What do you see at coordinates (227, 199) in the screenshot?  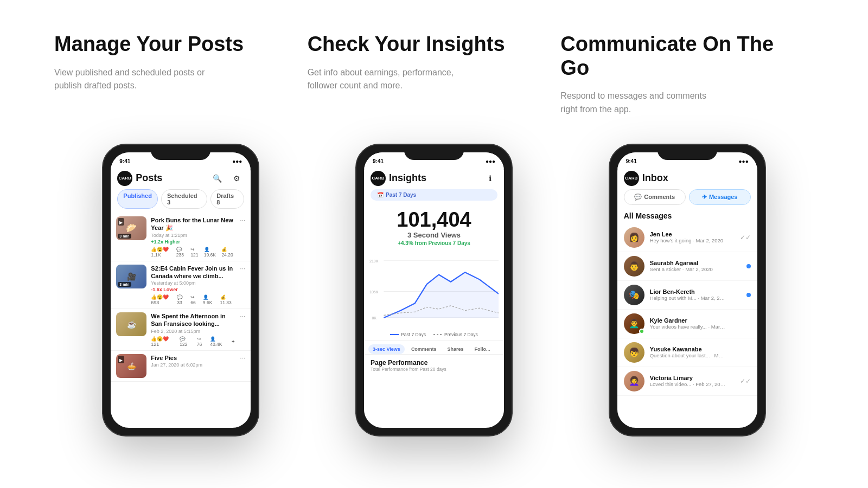 I see `tab-drafts: Drafts 8` at bounding box center [227, 199].